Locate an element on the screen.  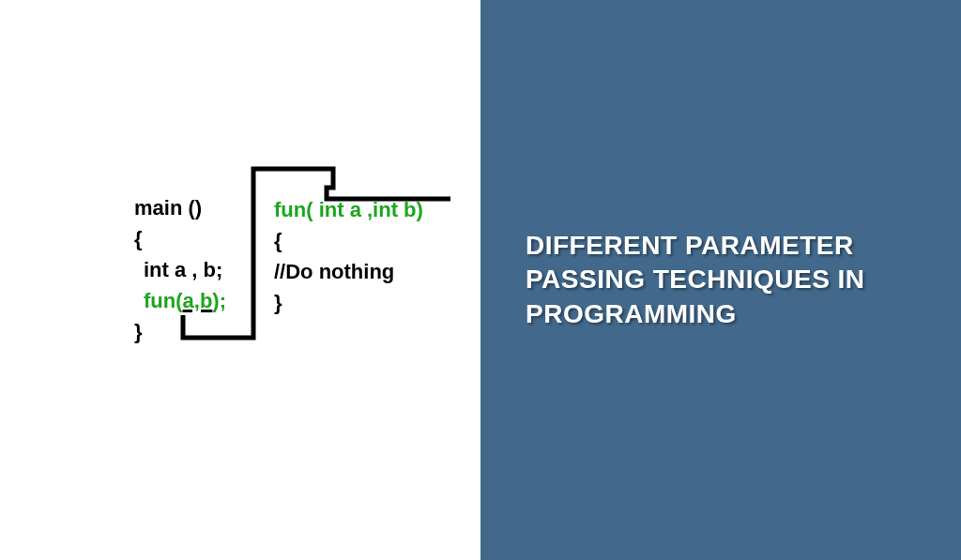
fun-def-name: fun( is located at coordinates (297, 210).